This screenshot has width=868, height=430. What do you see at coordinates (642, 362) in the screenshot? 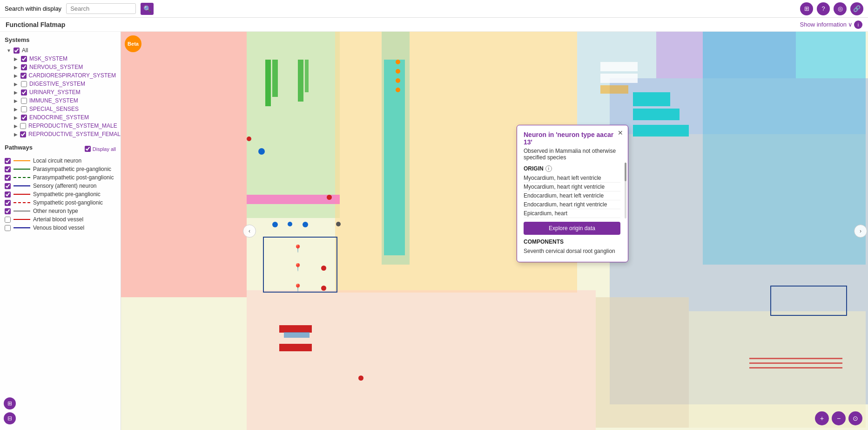
I see `map-region-tan-right` at bounding box center [642, 362].